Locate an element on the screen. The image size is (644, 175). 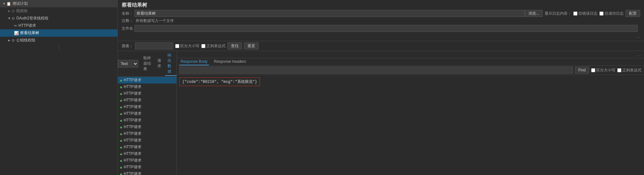
format-dropdown: Text JSON XML HTML is located at coordinates (128, 64).